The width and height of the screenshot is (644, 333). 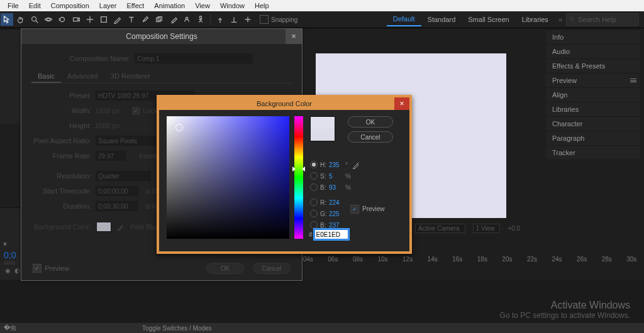 I want to click on menu-view: View, so click(x=203, y=6).